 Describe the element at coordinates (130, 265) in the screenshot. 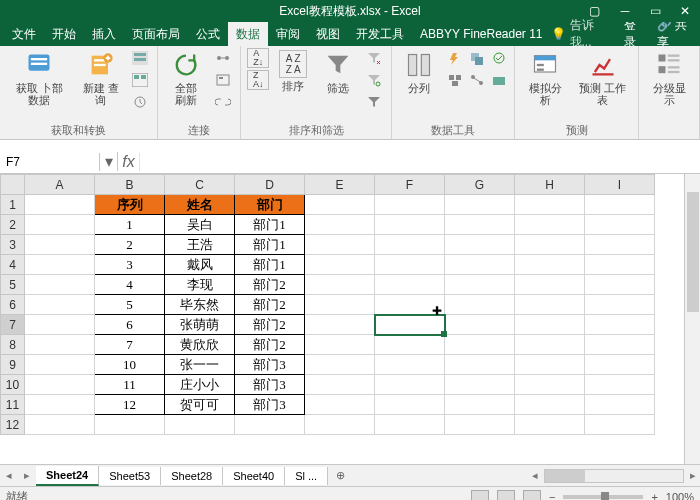

I see `cell: 3` at that location.